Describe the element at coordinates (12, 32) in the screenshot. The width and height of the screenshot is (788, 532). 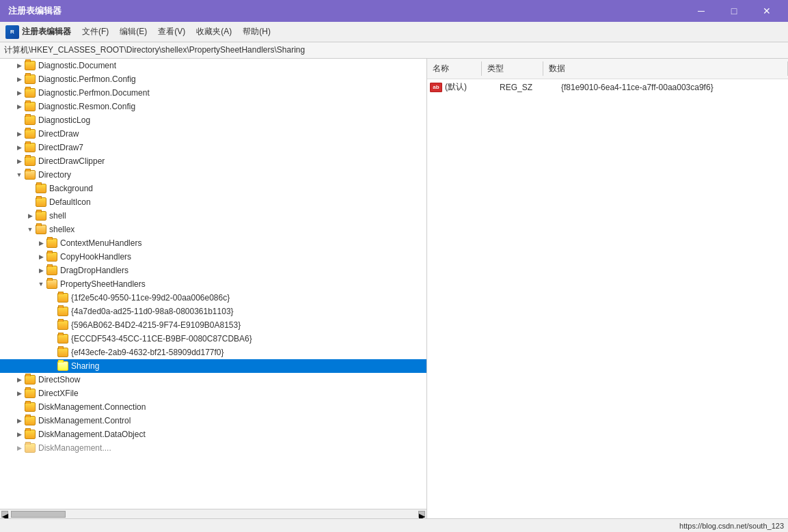
I see `app-icon: R` at that location.